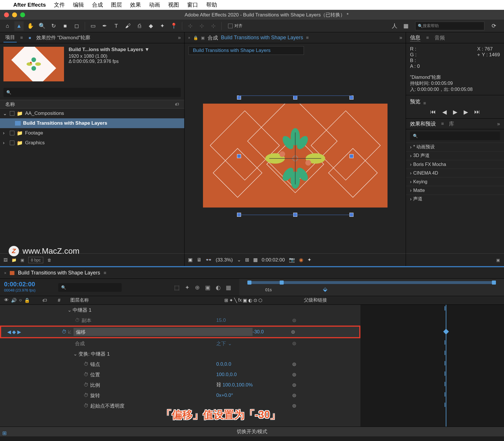 The height and width of the screenshot is (441, 504). I want to click on help-search: 🔍 搜索帮助, so click(450, 26).